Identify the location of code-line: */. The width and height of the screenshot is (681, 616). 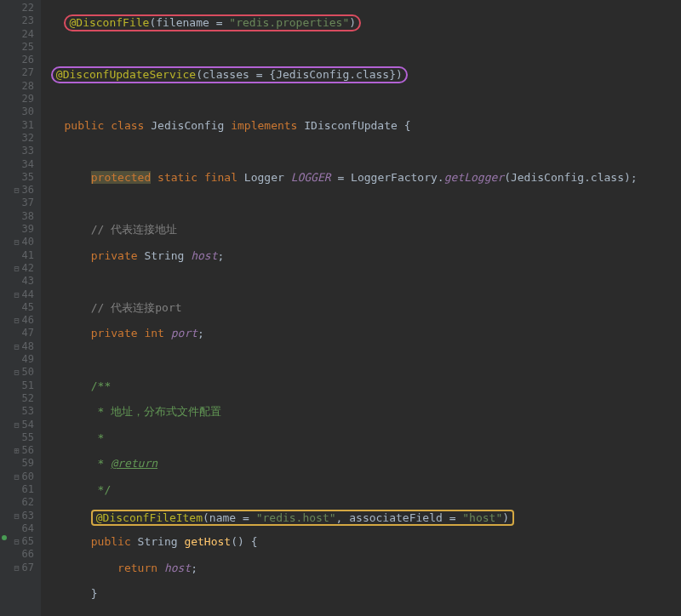
(340, 490).